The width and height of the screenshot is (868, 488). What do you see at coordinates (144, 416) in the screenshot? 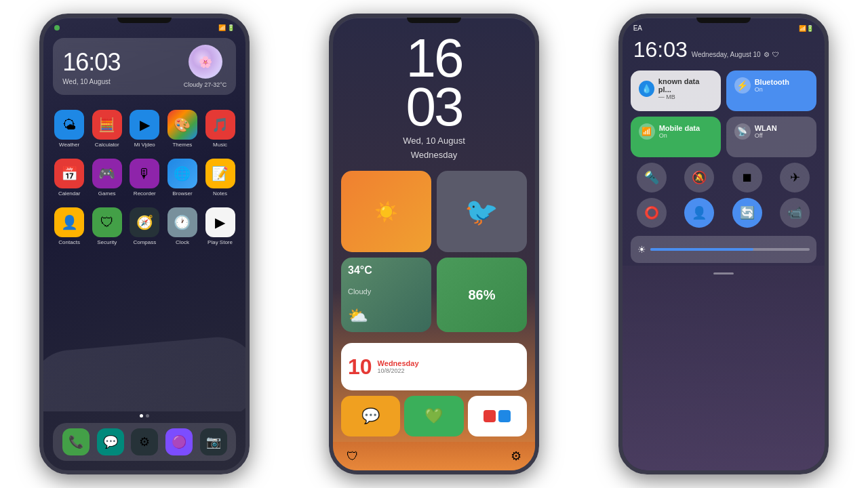
I see `page-indicator` at bounding box center [144, 416].